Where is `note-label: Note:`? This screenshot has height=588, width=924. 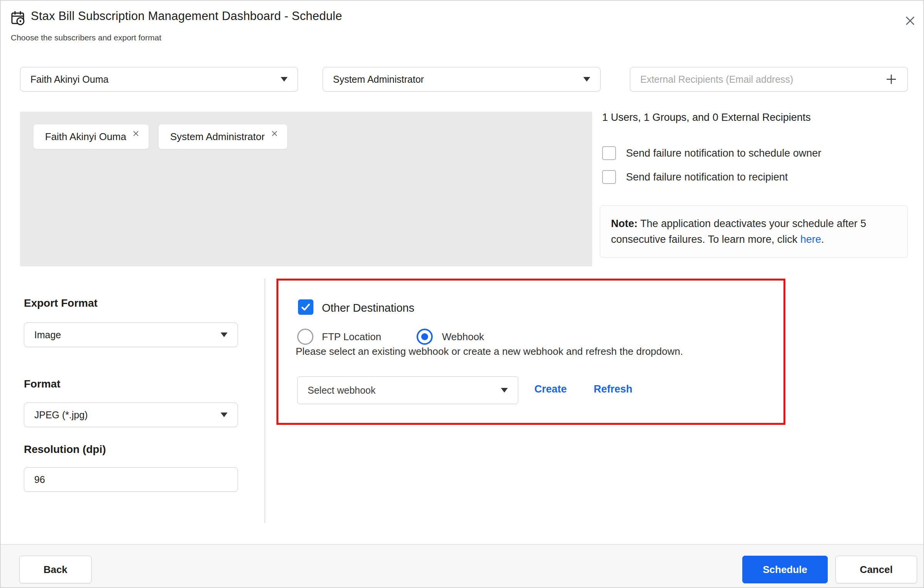
note-label: Note: is located at coordinates (624, 224).